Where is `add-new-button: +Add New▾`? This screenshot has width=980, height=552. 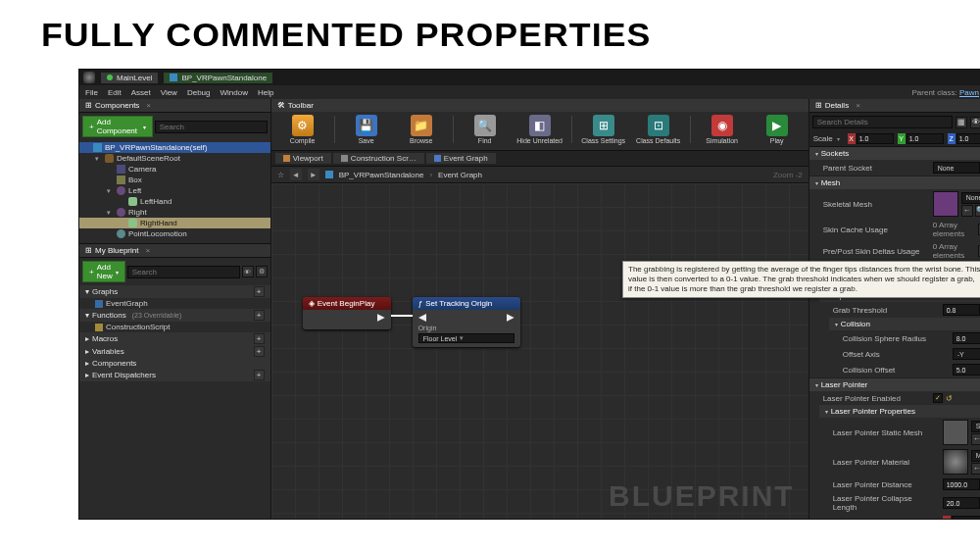
add-new-button: +Add New▾ is located at coordinates (104, 272).